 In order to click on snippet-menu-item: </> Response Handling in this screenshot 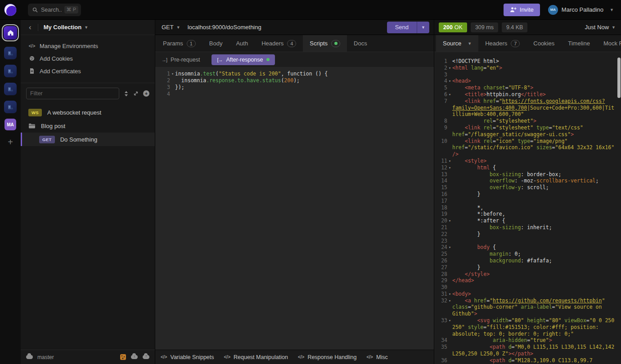, I will do `click(328, 357)`.